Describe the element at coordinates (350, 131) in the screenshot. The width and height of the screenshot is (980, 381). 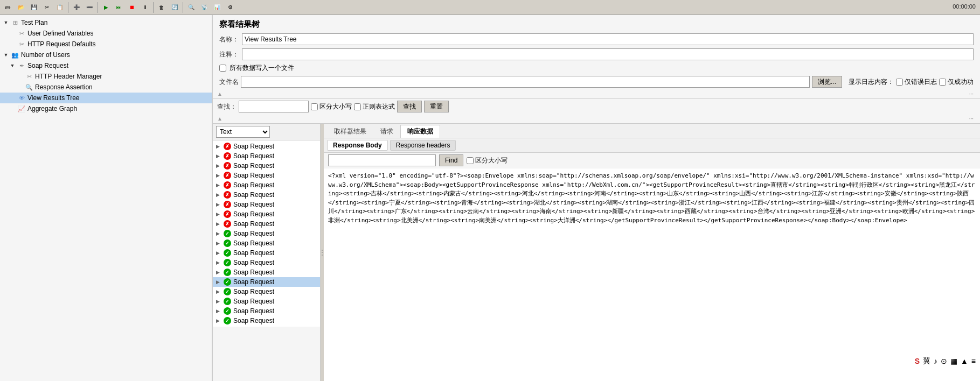
I see `tab-sampler-results: 取样器结果` at that location.